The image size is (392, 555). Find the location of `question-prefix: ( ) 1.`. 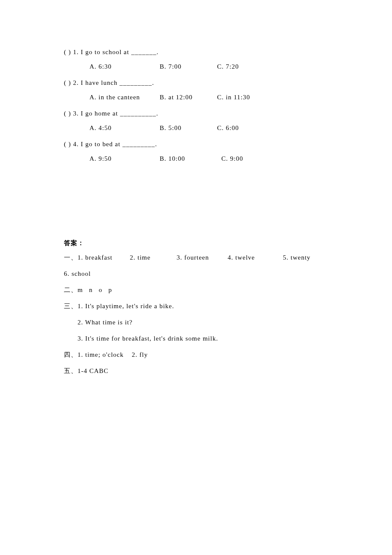

question-prefix: ( ) 1. is located at coordinates (72, 52).